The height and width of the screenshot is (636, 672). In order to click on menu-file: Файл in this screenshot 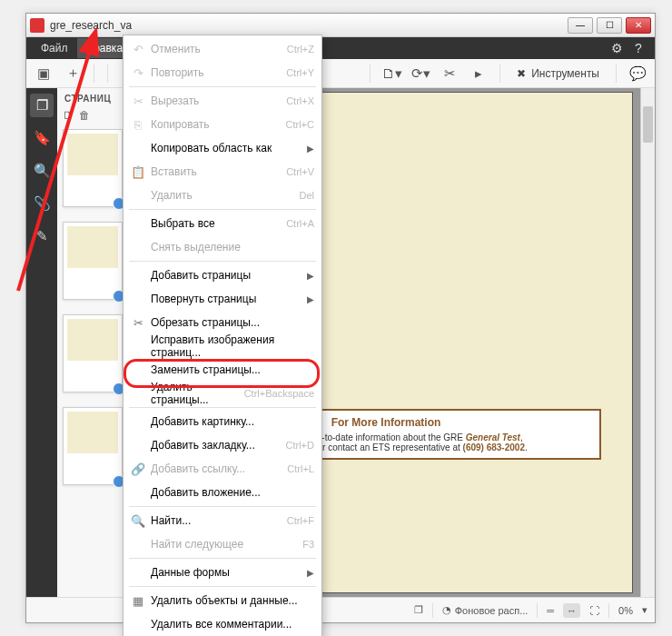, I will do `click(54, 48)`.